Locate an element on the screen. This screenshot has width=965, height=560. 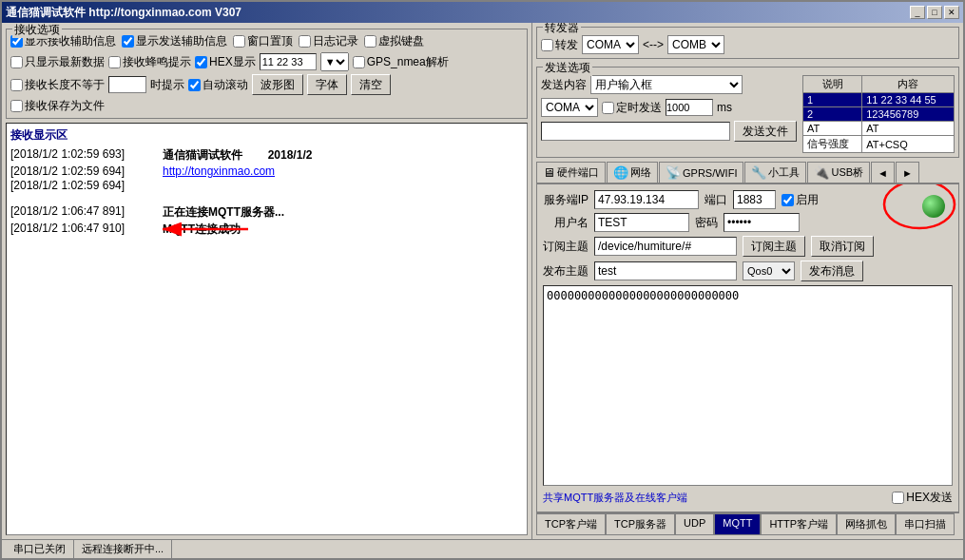
cb10-label: 接收长度不等于 is located at coordinates (57, 86).